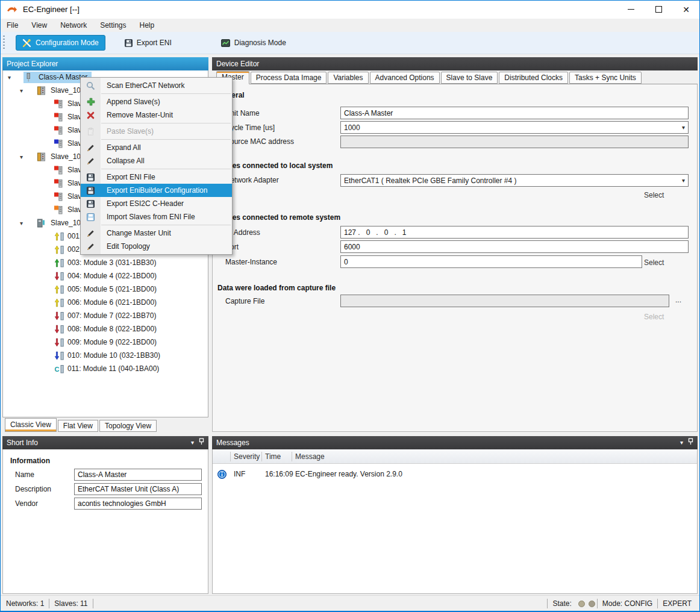 Image resolution: width=700 pixels, height=612 pixels. What do you see at coordinates (514, 181) in the screenshot?
I see `network-adapter-select: EtherCAT1 ( Realtek PCIe GBE Family Cont…` at bounding box center [514, 181].